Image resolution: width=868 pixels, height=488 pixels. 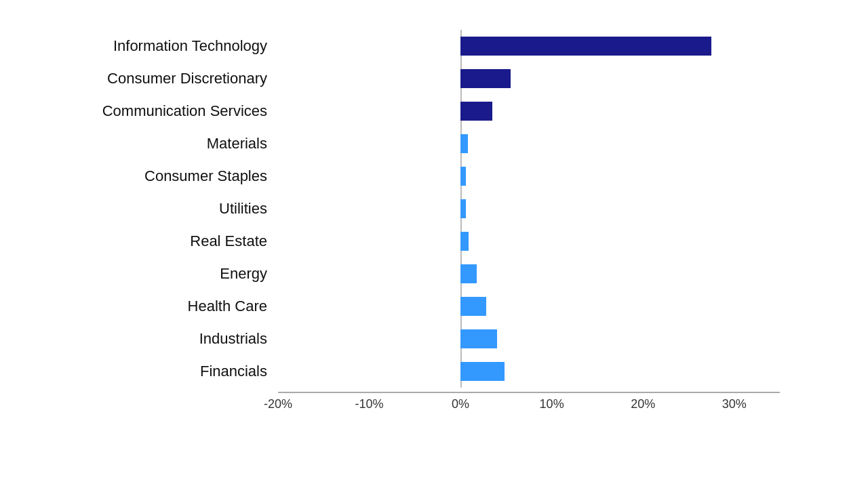 I want to click on x-axis-labels: -20%-10%0%10%20%30%, so click(x=529, y=404).